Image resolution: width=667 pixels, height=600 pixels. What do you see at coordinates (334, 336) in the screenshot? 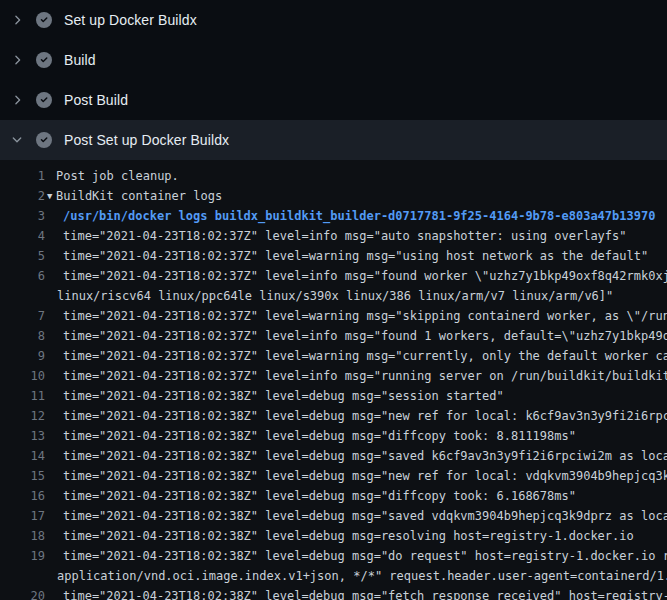
I see `log-line: 8time="2021-04-23T18:02:37Z" level=info …` at bounding box center [334, 336].